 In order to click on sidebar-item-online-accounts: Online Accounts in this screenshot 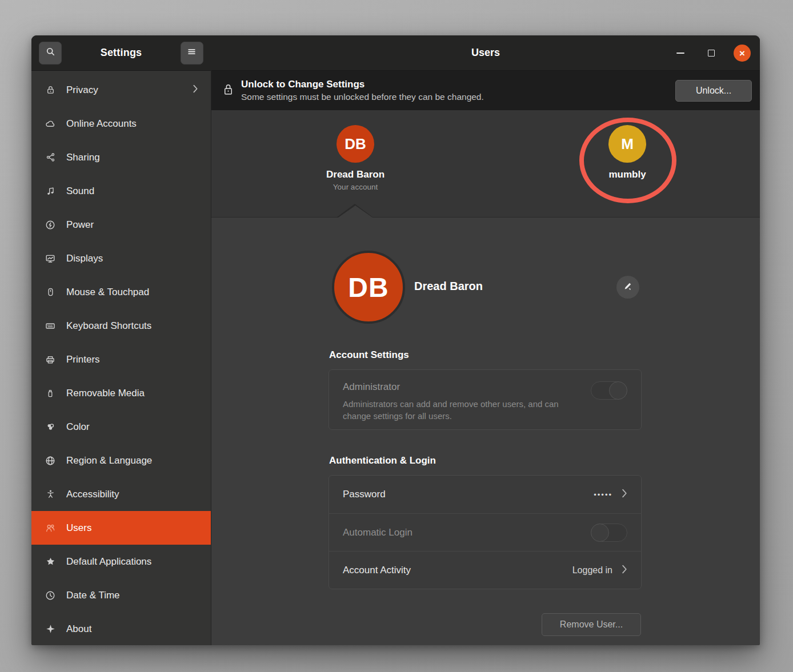, I will do `click(121, 123)`.